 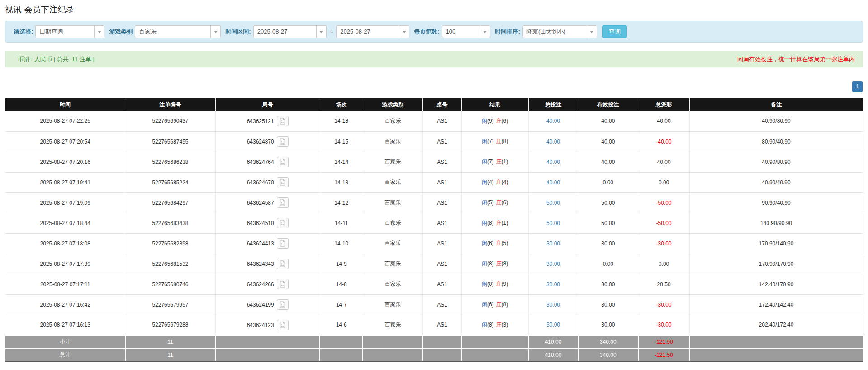 I want to click on cell-time: 2025-08-27 07:20:54, so click(x=65, y=141).